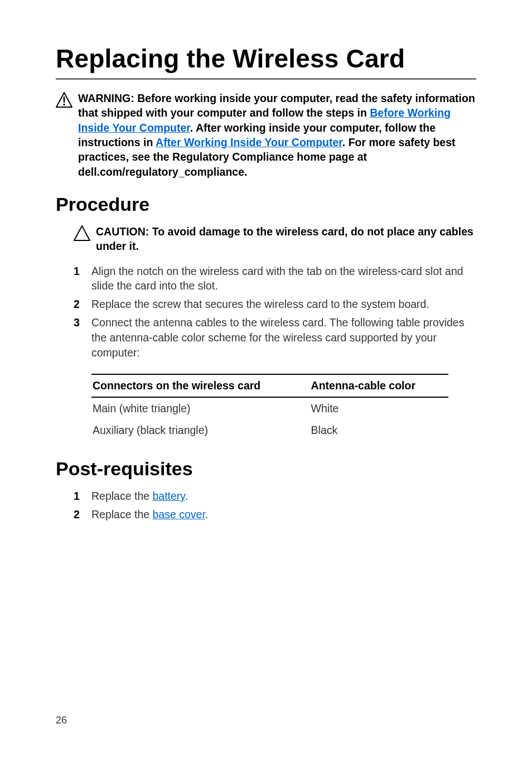 The height and width of the screenshot is (762, 532). What do you see at coordinates (82, 234) in the screenshot?
I see `caution-icon` at bounding box center [82, 234].